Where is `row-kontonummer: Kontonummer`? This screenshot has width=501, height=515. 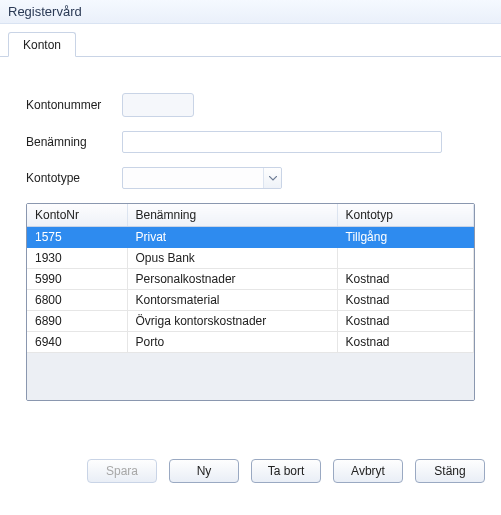 row-kontonummer: Kontonummer is located at coordinates (250, 105).